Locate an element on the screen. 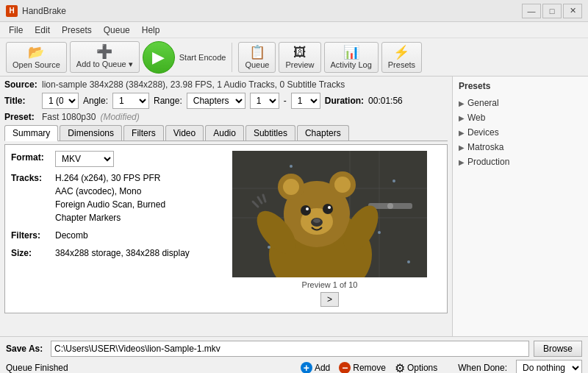  toolbar: 📂 Open Source ➕ Add to Queue ▾ ▶ Start E… is located at coordinates (294, 57).